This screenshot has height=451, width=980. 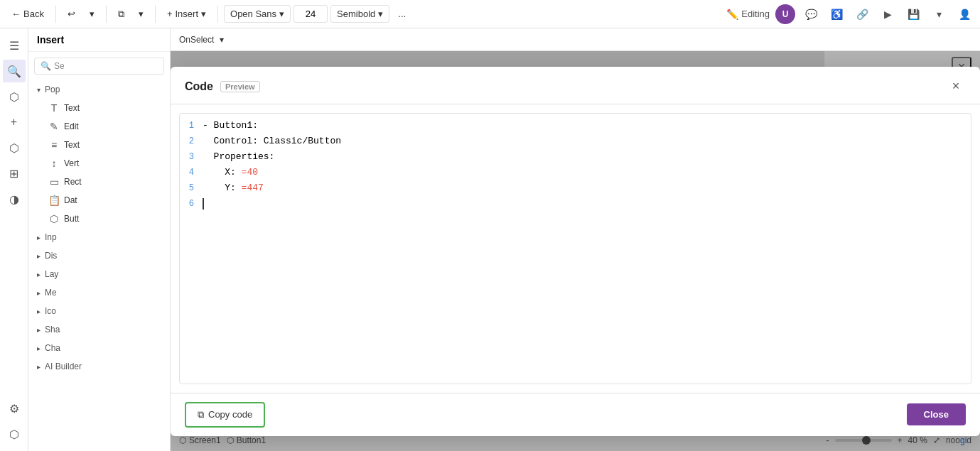 What do you see at coordinates (54, 108) in the screenshot?
I see `text-item-icon: T` at bounding box center [54, 108].